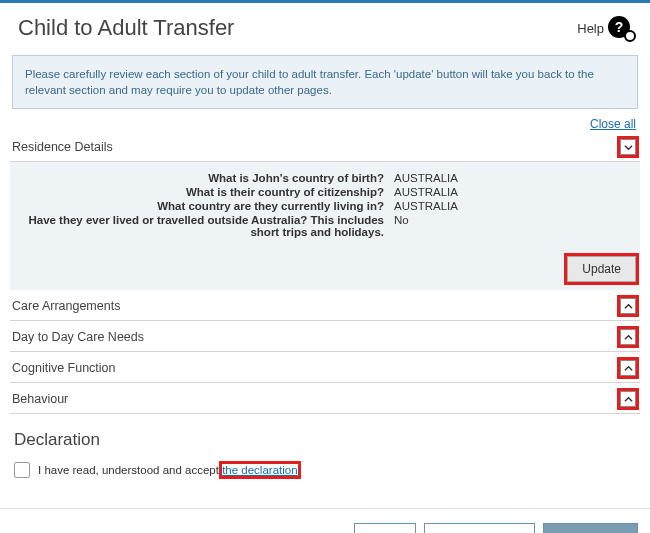 This screenshot has width=650, height=533. I want to click on question-label: What is their country of citizenship?, so click(209, 192).